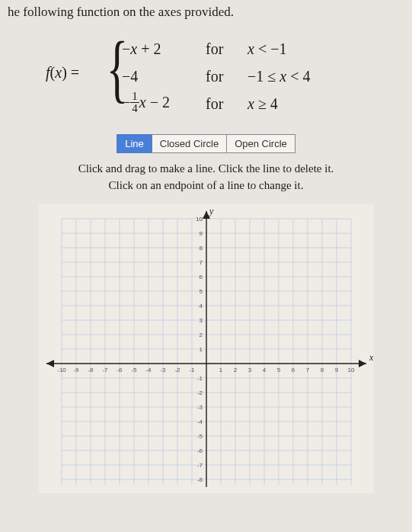 This screenshot has height=532, width=412. What do you see at coordinates (216, 104) in the screenshot?
I see `piece-3: −14x − 2 for x ≥ 4` at bounding box center [216, 104].